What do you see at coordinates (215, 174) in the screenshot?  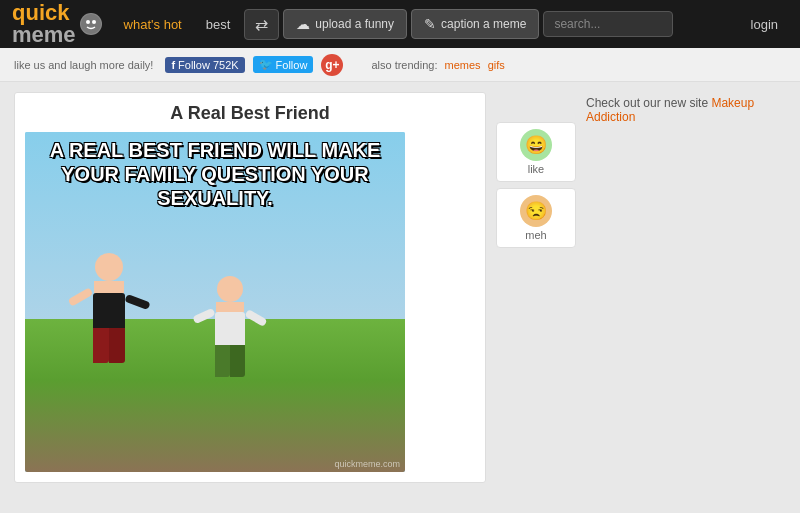 I see `meme-caption: A Real best friend will make your family…` at bounding box center [215, 174].